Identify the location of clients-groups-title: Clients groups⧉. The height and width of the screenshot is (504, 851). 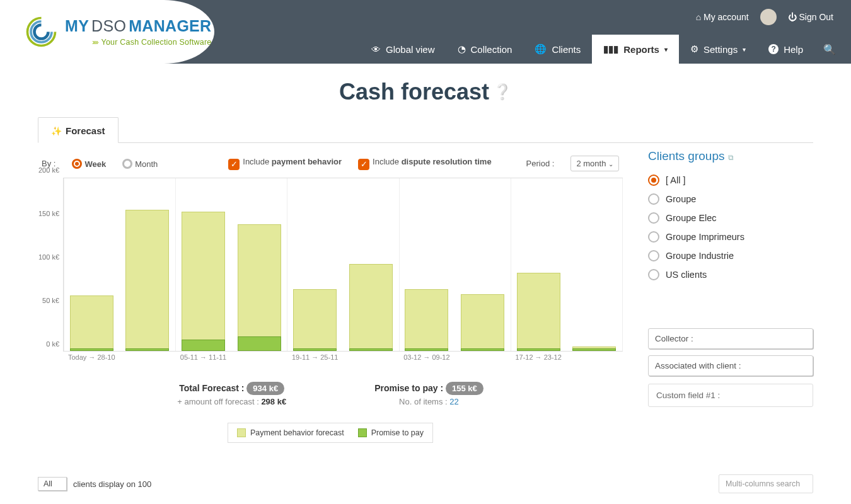
(731, 156).